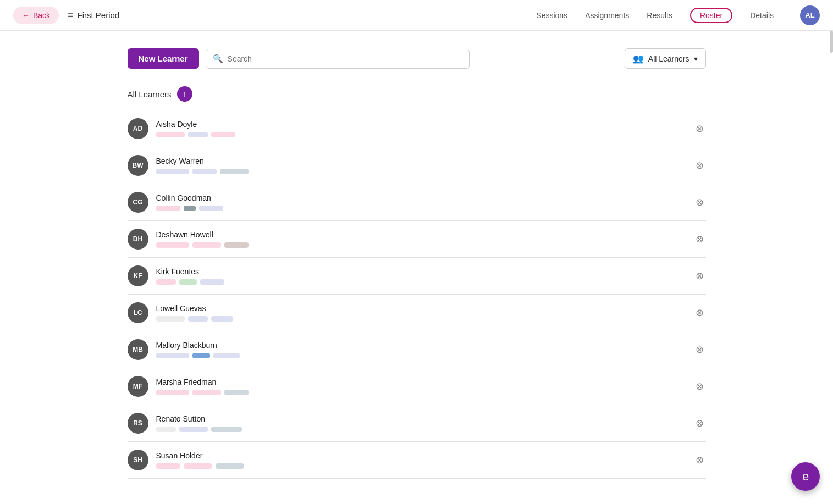 This screenshot has width=833, height=504. What do you see at coordinates (638, 58) in the screenshot?
I see `group-icon: 👥` at bounding box center [638, 58].